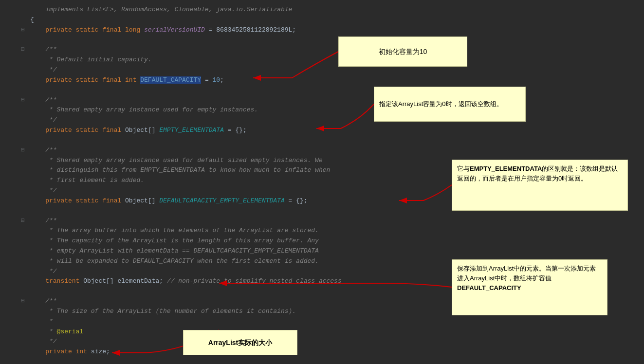 This screenshot has height=364, width=644. Describe the element at coordinates (322, 241) in the screenshot. I see `code-line-24: * The capacity of the ArrayList is the l…` at that location.